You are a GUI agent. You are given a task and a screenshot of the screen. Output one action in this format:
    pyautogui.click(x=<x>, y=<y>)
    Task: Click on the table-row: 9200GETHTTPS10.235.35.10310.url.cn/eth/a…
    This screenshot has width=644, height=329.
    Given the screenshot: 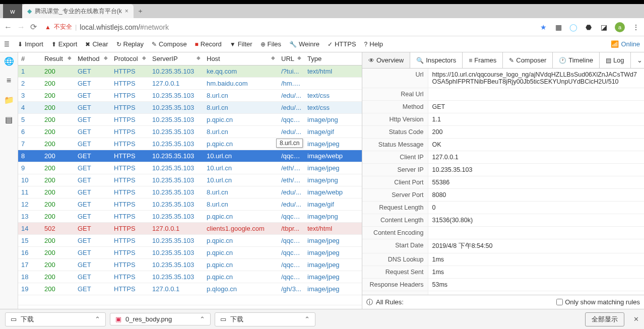 What is the action you would take?
    pyautogui.click(x=190, y=168)
    